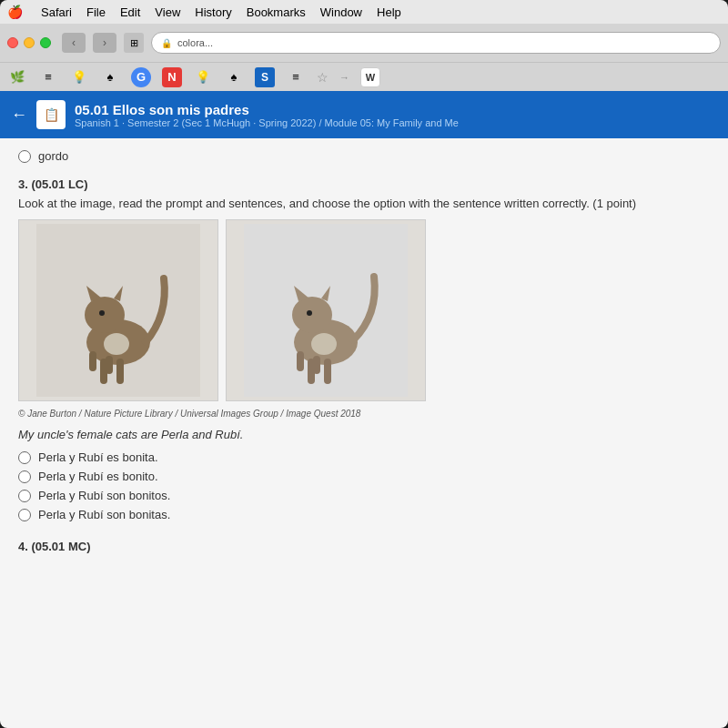  Describe the element at coordinates (364, 495) in the screenshot. I see `option-3: Perla y Rubí son bonitos.` at that location.